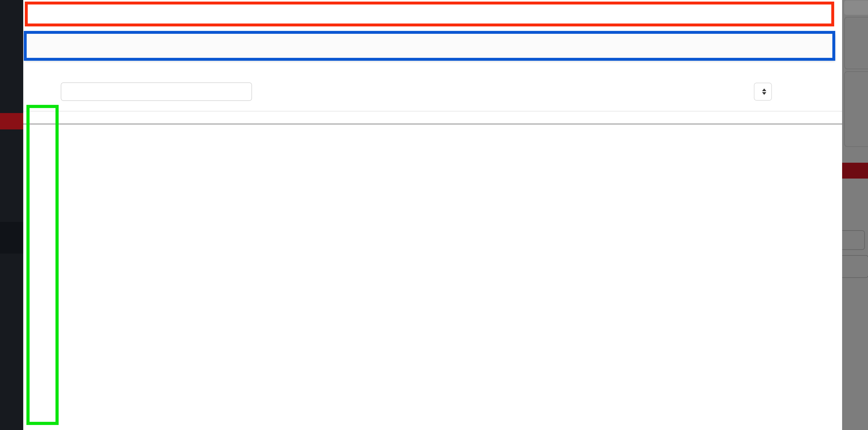 The height and width of the screenshot is (430, 868). What do you see at coordinates (11, 121) in the screenshot?
I see `sidebar-item-active` at bounding box center [11, 121].